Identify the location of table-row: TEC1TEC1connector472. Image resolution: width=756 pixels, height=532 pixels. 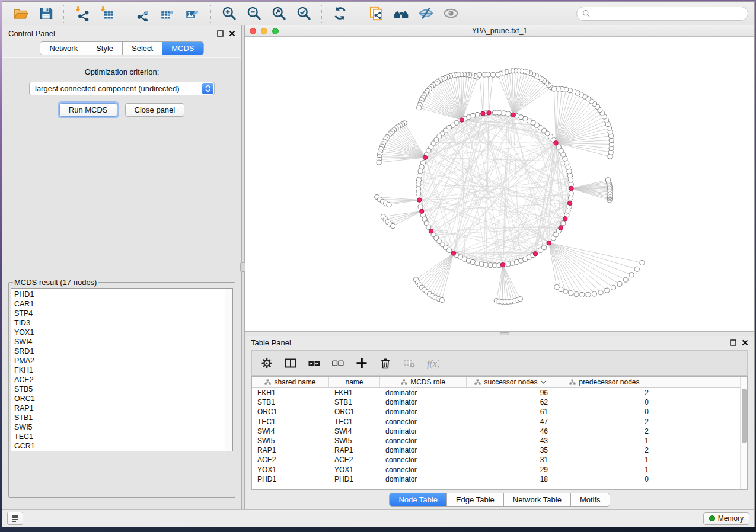
(496, 422).